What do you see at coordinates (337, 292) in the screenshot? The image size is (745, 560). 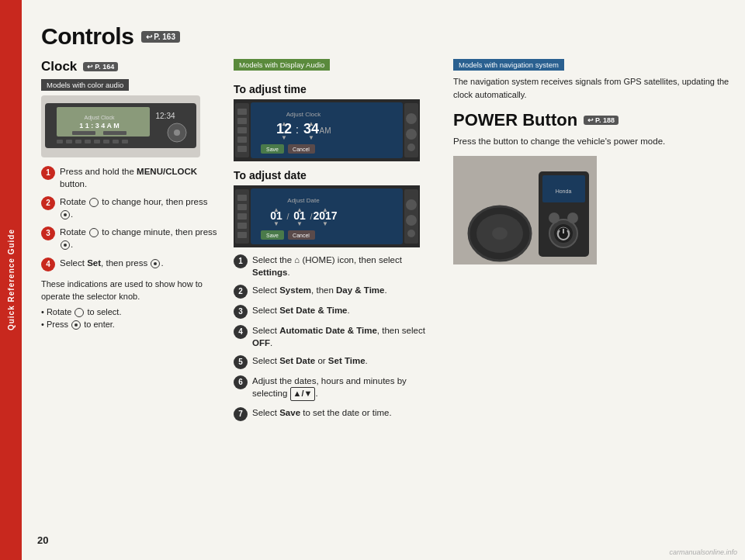 I see `da-step-2: 2 Select System, then Day & Time.` at bounding box center [337, 292].